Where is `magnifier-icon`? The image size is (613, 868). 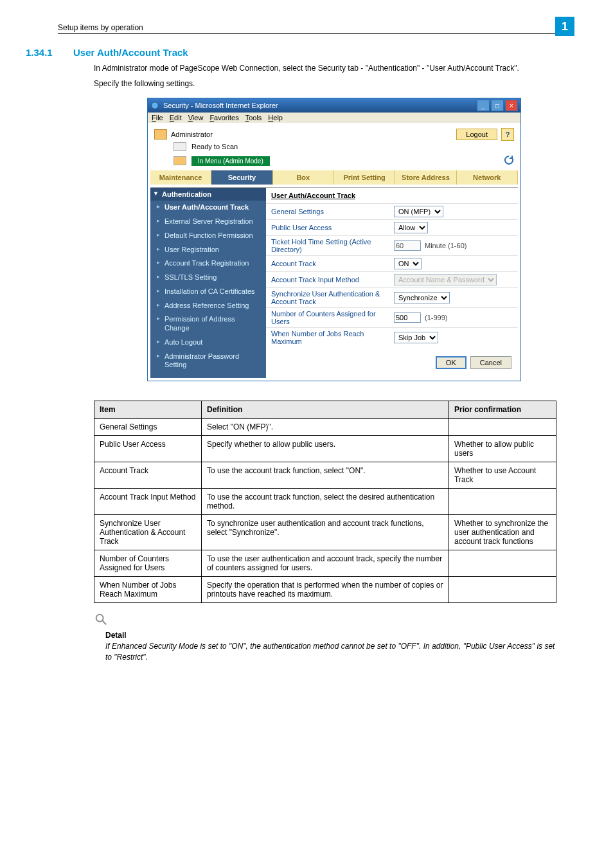 magnifier-icon is located at coordinates (334, 620).